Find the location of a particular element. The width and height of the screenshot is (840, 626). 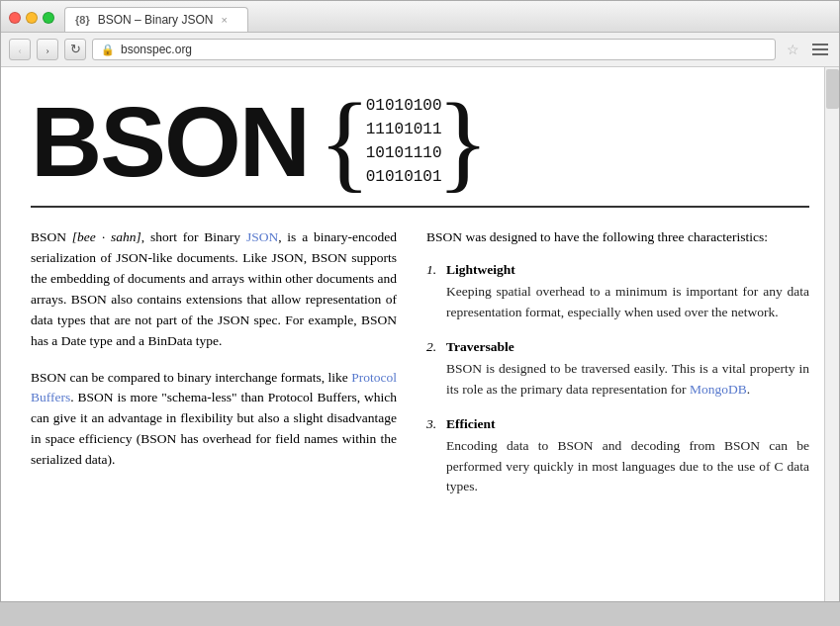

address-bar: 🔒 bsonspec.org is located at coordinates (433, 49).